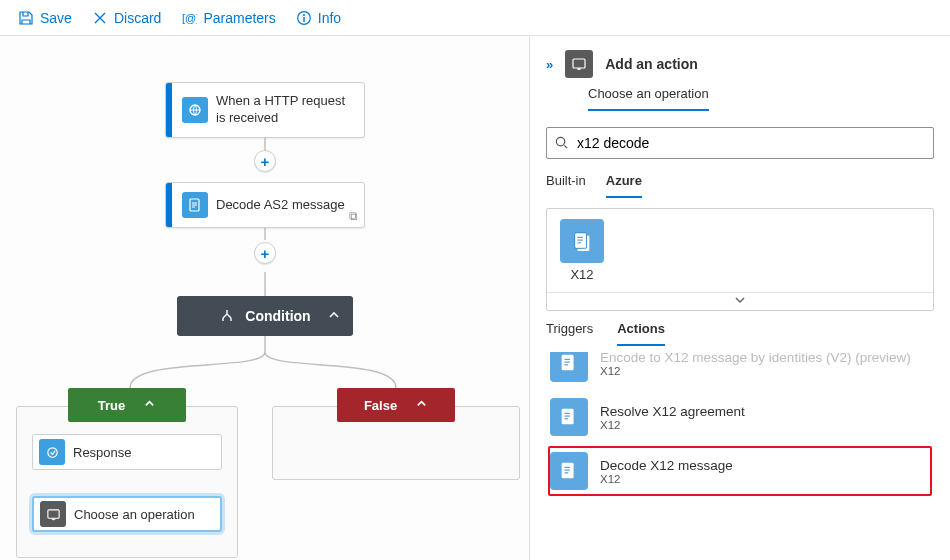  Describe the element at coordinates (290, 206) in the screenshot. I see `action-title: Decode AS2 message` at that location.